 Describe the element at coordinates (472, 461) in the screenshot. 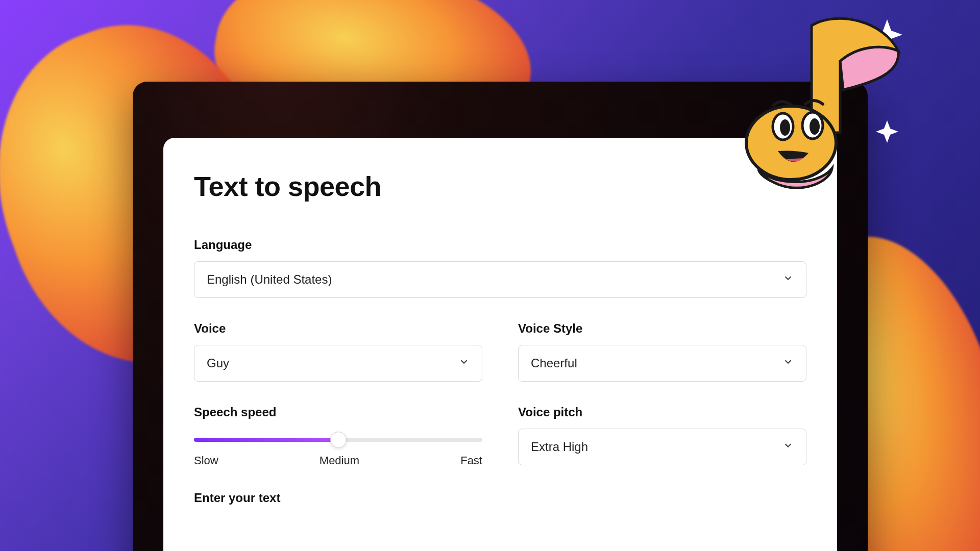

I see `speed-tick-fast: Fast` at that location.